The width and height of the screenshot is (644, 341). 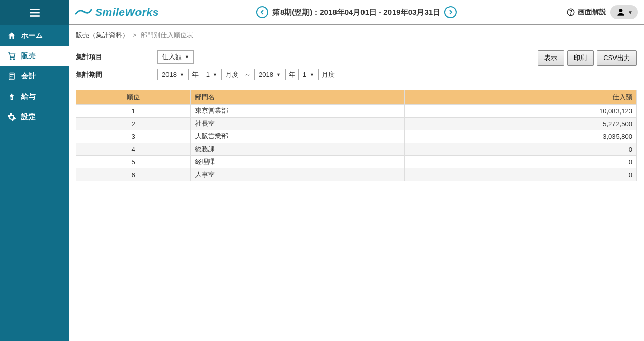 I want to click on cell-dept: 東京営業部, so click(x=298, y=111).